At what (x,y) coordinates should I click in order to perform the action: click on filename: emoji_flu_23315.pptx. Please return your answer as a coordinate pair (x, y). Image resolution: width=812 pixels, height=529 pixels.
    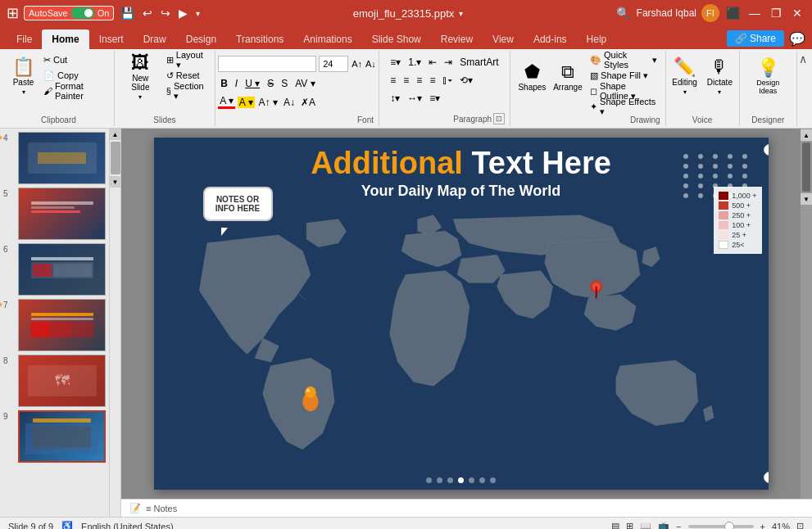
    Looking at the image, I should click on (404, 13).